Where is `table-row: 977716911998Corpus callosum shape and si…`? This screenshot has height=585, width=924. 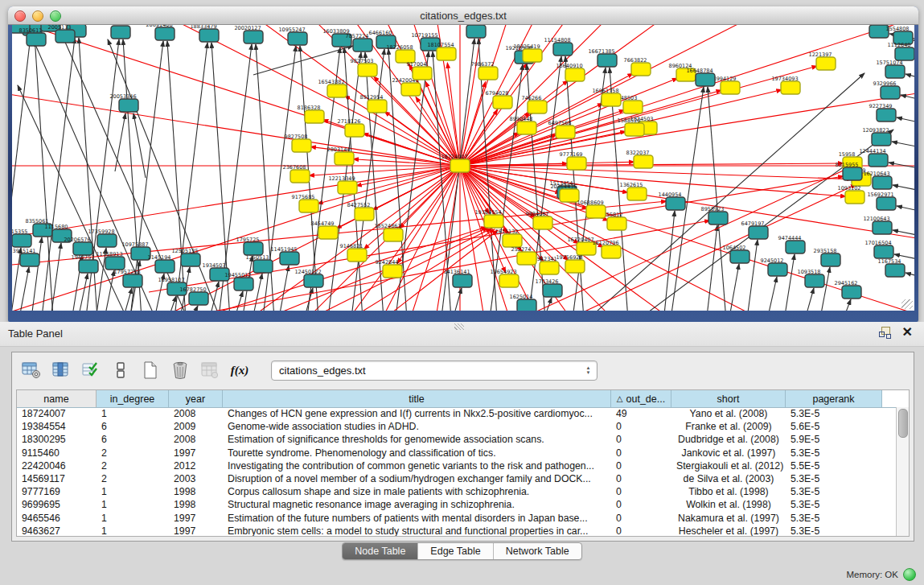 table-row: 977716911998Corpus callosum shape and si… is located at coordinates (457, 492).